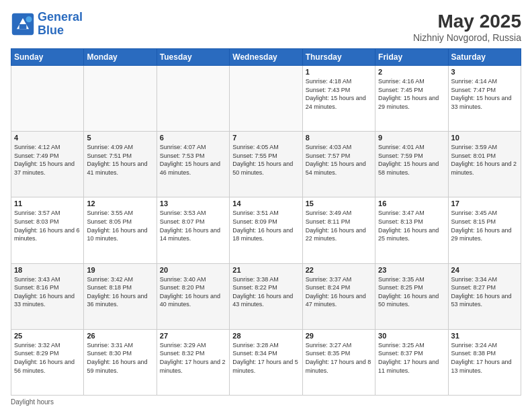  What do you see at coordinates (485, 94) in the screenshot?
I see `day-info: Sunrise: 4:14 AMSunset: 7:47 PMDaylight:…` at bounding box center [485, 94].